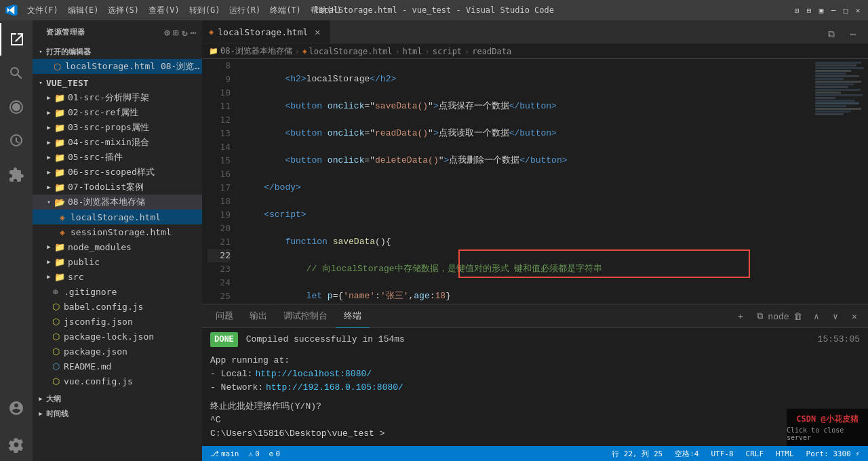 The image size is (868, 461). Describe the element at coordinates (117, 113) in the screenshot. I see `folder-02: ▶ 📁 02-src-ref属性` at that location.